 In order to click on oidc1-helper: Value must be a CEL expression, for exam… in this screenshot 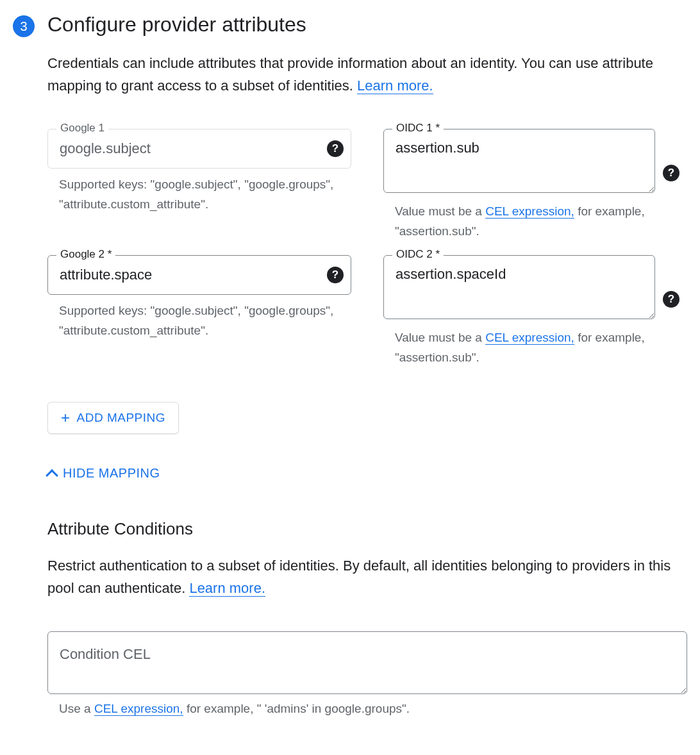, I will do `click(535, 222)`.